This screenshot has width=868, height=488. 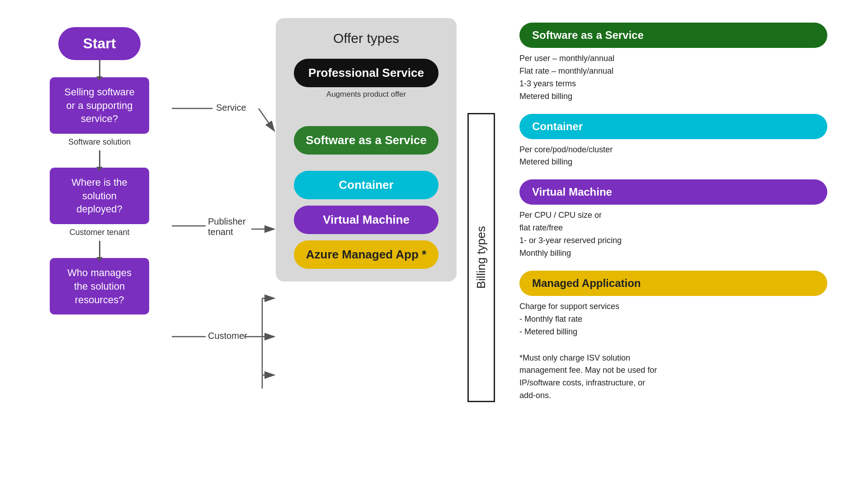 What do you see at coordinates (674, 235) in the screenshot?
I see `billing-vm-desc: Per CPU / CPU size orflat rate/free1- or…` at bounding box center [674, 235].